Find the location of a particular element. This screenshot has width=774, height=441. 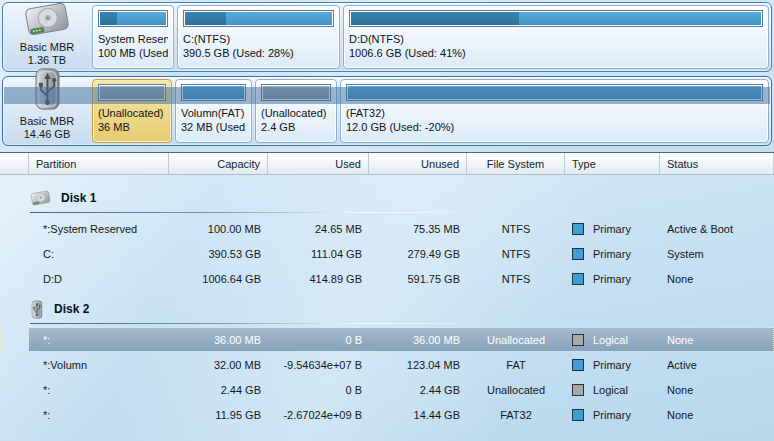

column-header-type: Type is located at coordinates (612, 164).